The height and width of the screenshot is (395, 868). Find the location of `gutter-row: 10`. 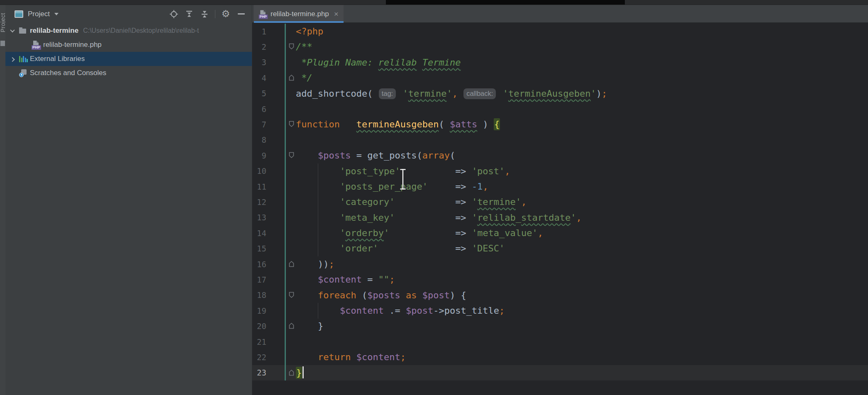

gutter-row: 10 is located at coordinates (274, 171).